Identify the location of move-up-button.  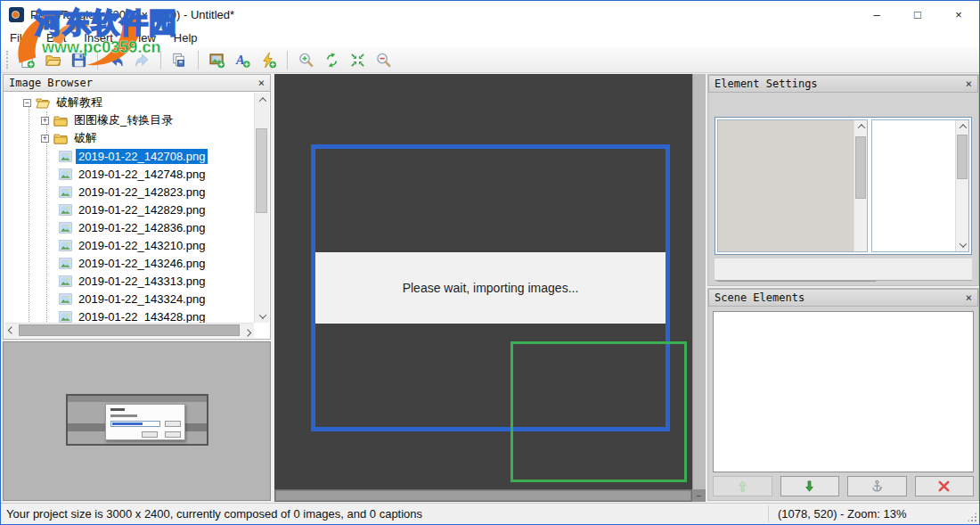
(743, 487).